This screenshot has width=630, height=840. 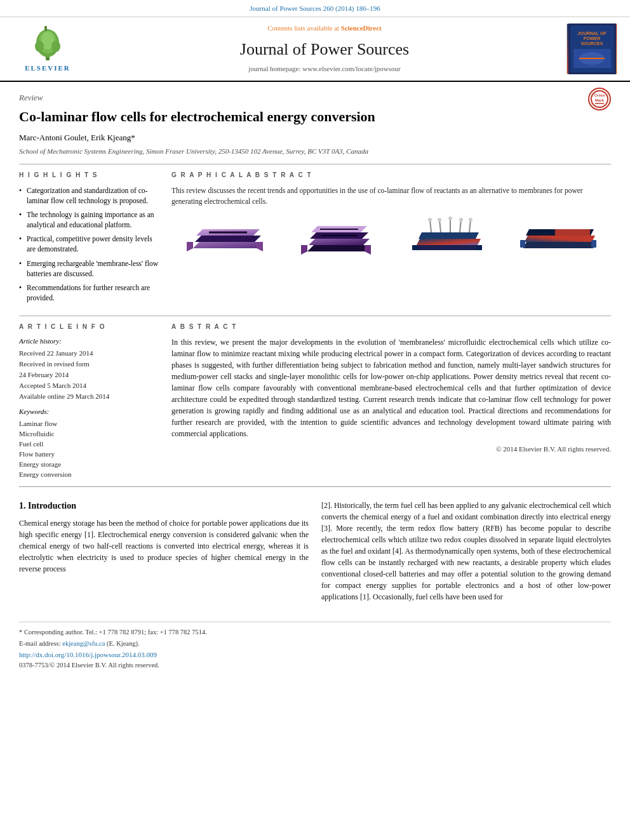 What do you see at coordinates (304, 28) in the screenshot?
I see `contents-text: Contents lists available at` at bounding box center [304, 28].